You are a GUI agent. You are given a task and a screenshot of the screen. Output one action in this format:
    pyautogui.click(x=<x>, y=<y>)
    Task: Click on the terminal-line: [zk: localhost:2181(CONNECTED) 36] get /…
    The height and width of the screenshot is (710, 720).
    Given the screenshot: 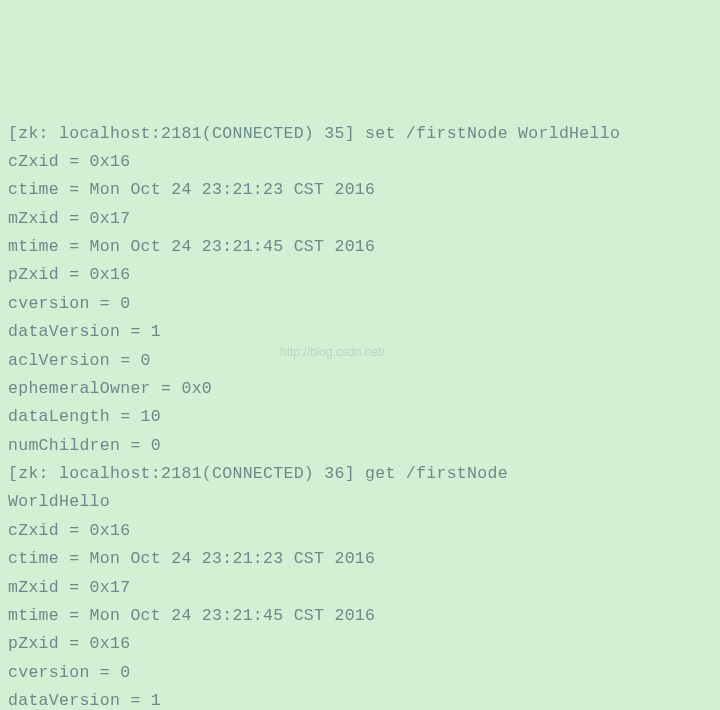 What is the action you would take?
    pyautogui.click(x=360, y=474)
    